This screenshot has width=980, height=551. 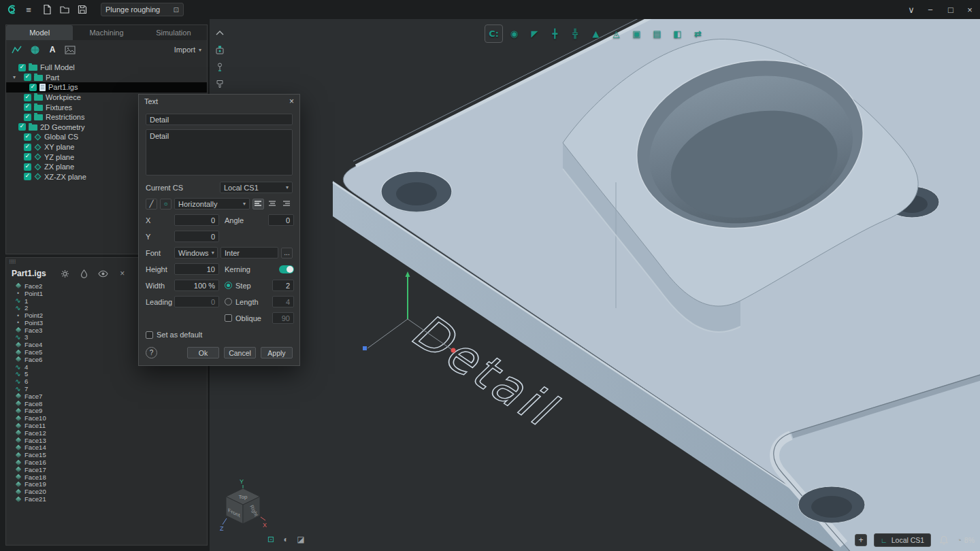 What do you see at coordinates (197, 302) in the screenshot?
I see `leading-input` at bounding box center [197, 302].